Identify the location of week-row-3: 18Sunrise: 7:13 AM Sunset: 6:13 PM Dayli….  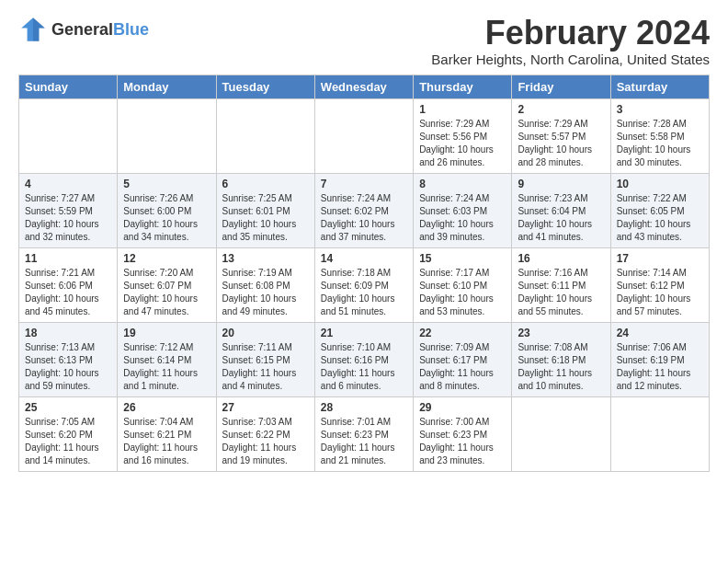
(364, 359).